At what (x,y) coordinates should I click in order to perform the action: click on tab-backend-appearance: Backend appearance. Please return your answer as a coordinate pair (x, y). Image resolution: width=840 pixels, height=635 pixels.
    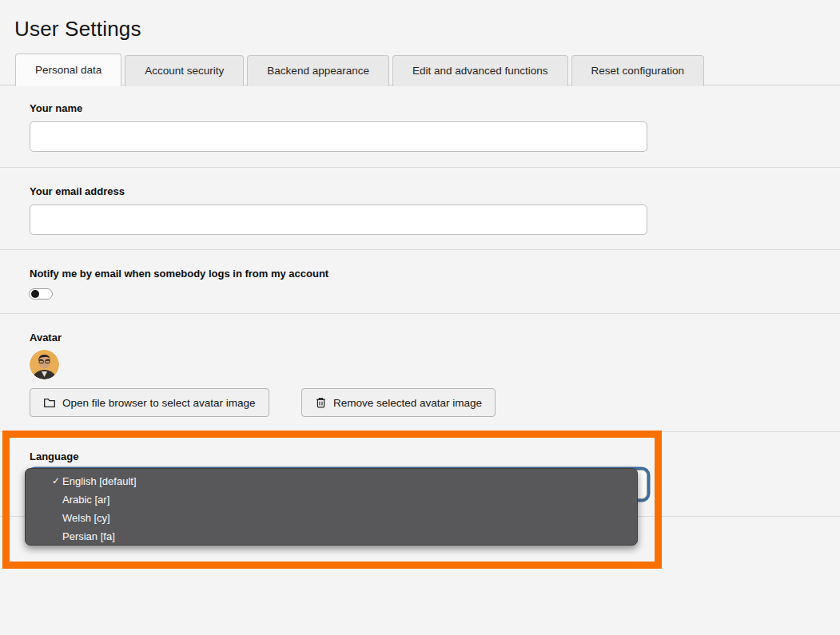
    Looking at the image, I should click on (318, 70).